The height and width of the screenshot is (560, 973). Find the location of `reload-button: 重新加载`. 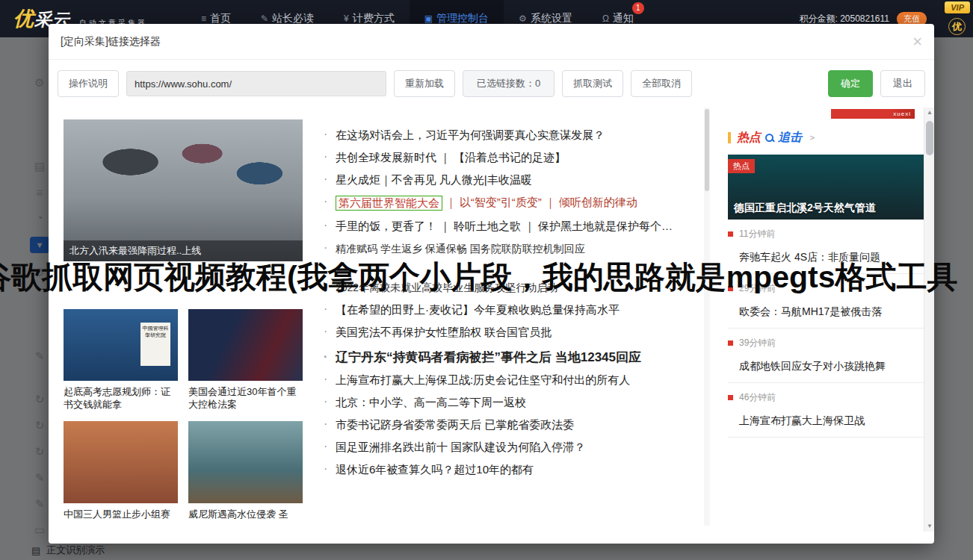

reload-button: 重新加载 is located at coordinates (424, 84).